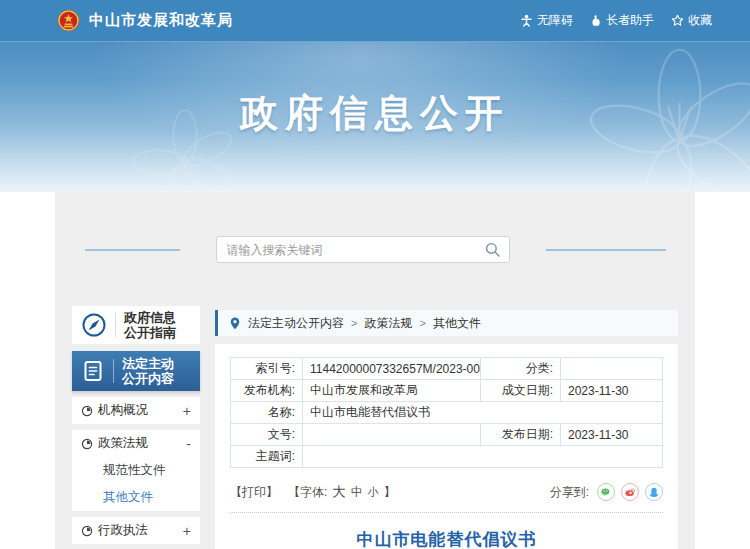 The width and height of the screenshot is (750, 549). What do you see at coordinates (526, 20) in the screenshot?
I see `accessibility-icon` at bounding box center [526, 20].